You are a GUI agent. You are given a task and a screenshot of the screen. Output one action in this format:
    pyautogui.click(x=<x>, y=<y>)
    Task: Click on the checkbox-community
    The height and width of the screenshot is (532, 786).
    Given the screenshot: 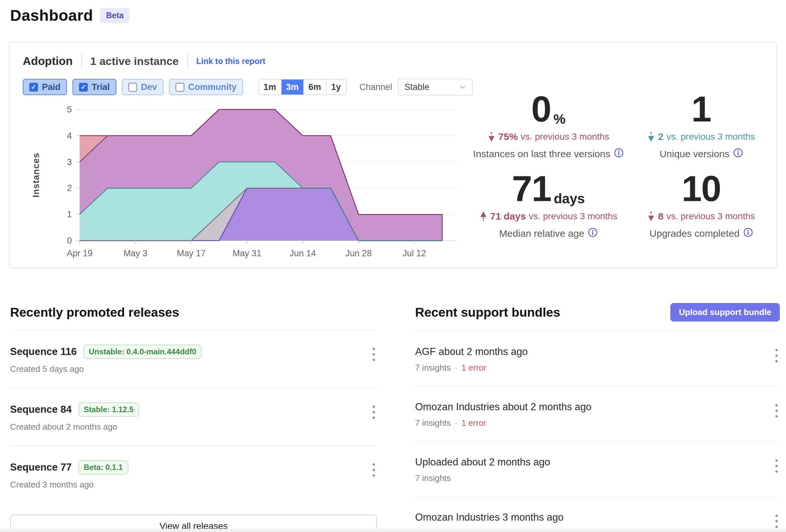 What is the action you would take?
    pyautogui.click(x=180, y=87)
    